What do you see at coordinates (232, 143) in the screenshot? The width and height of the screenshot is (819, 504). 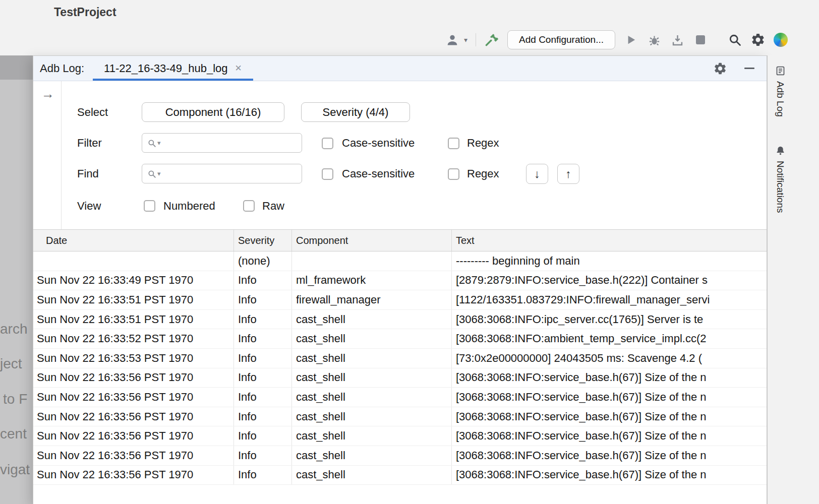 I see `filter-input` at bounding box center [232, 143].